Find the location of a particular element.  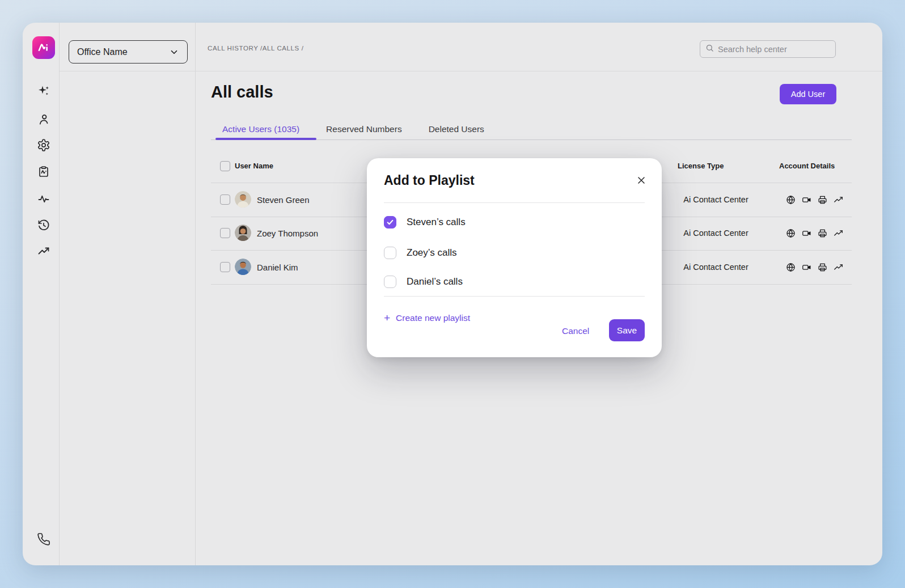

save-button: Save is located at coordinates (627, 330).